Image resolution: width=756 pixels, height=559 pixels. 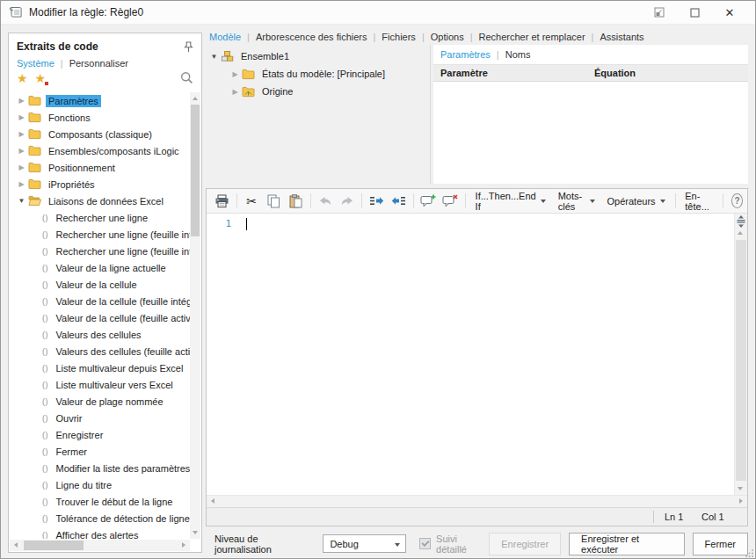 What do you see at coordinates (533, 37) in the screenshot?
I see `tab-rechercher-et-remplacer: Rechercher et remplacer` at bounding box center [533, 37].